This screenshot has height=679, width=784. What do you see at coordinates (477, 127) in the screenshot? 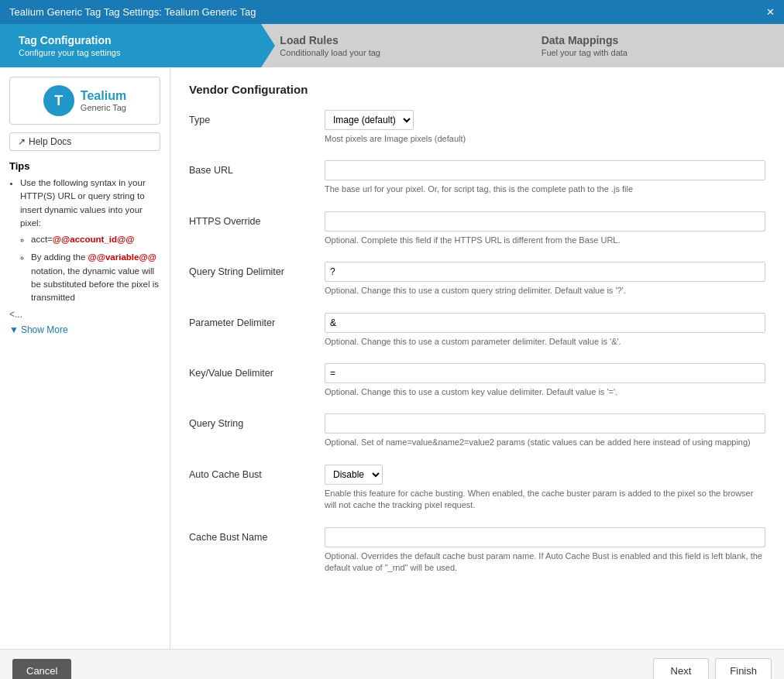
I see `field-row-type: Type Image (default) Script Most pixels …` at bounding box center [477, 127].